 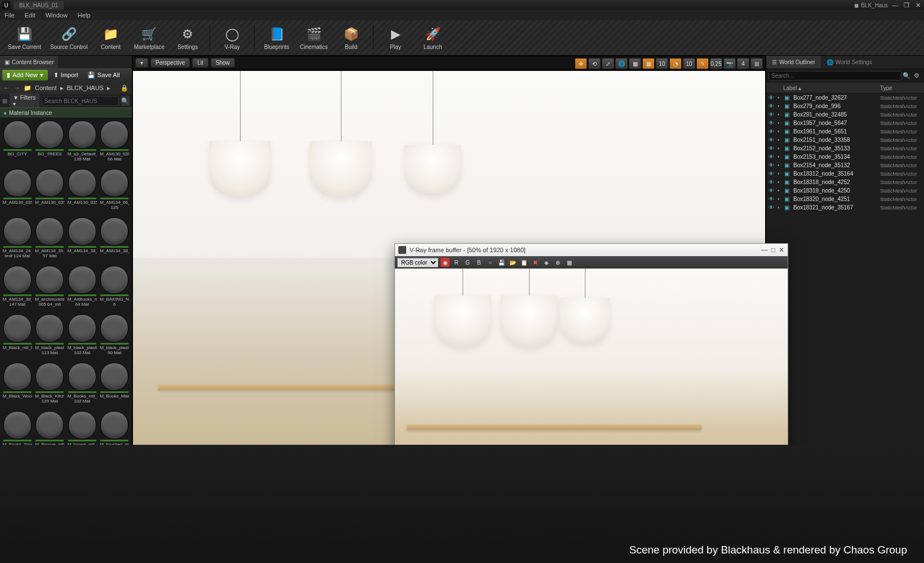 I want to click on asset-thumbnail: M_AM134_38_bottle_glass_white_mtl, so click(x=115, y=240).